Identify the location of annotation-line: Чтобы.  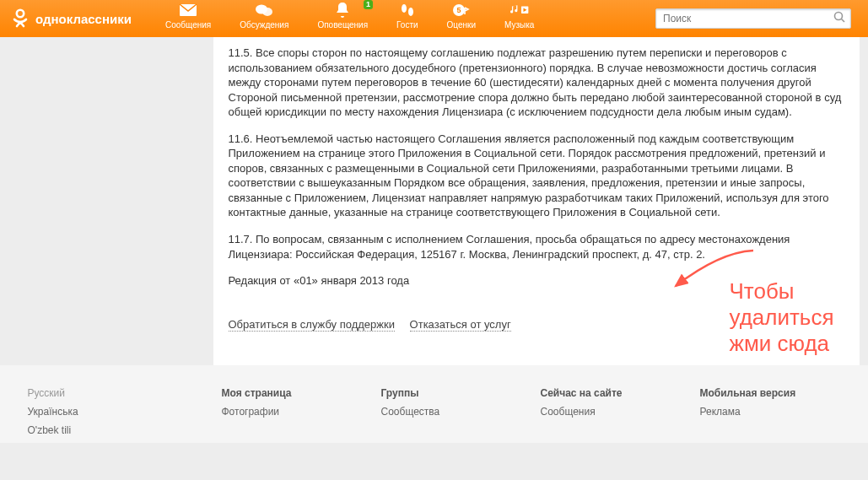
(782, 292).